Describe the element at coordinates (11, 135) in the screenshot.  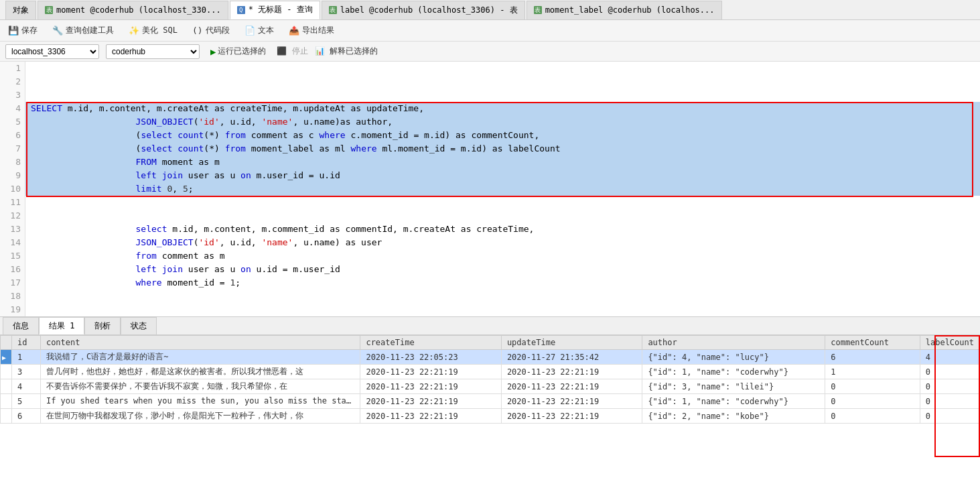
I see `line-num-6: 6` at that location.